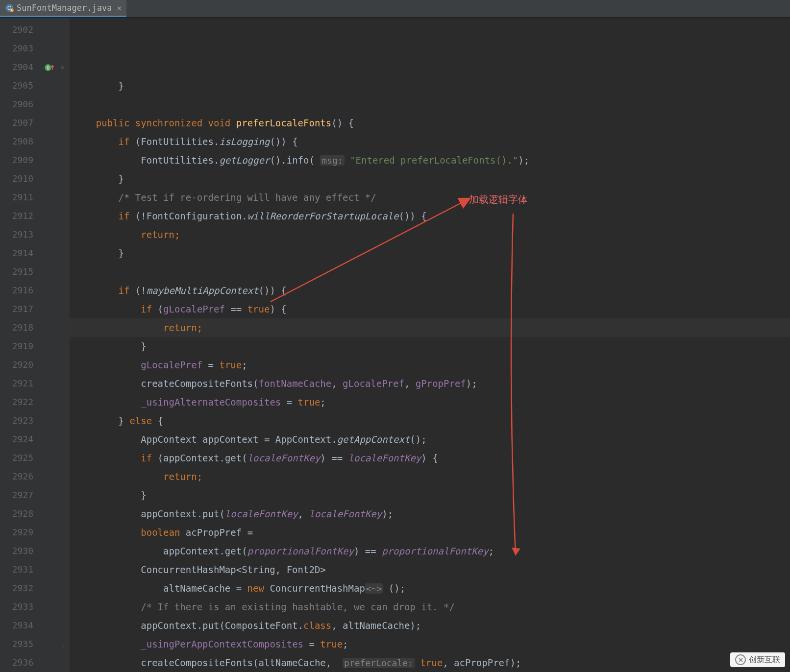 The width and height of the screenshot is (790, 672). What do you see at coordinates (21, 514) in the screenshot?
I see `line-number: 2928` at bounding box center [21, 514].